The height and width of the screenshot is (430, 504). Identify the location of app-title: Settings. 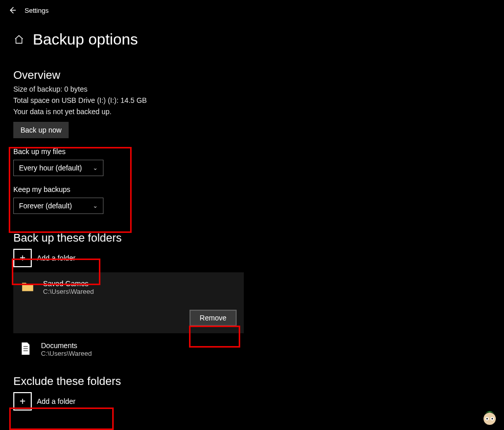
(37, 10).